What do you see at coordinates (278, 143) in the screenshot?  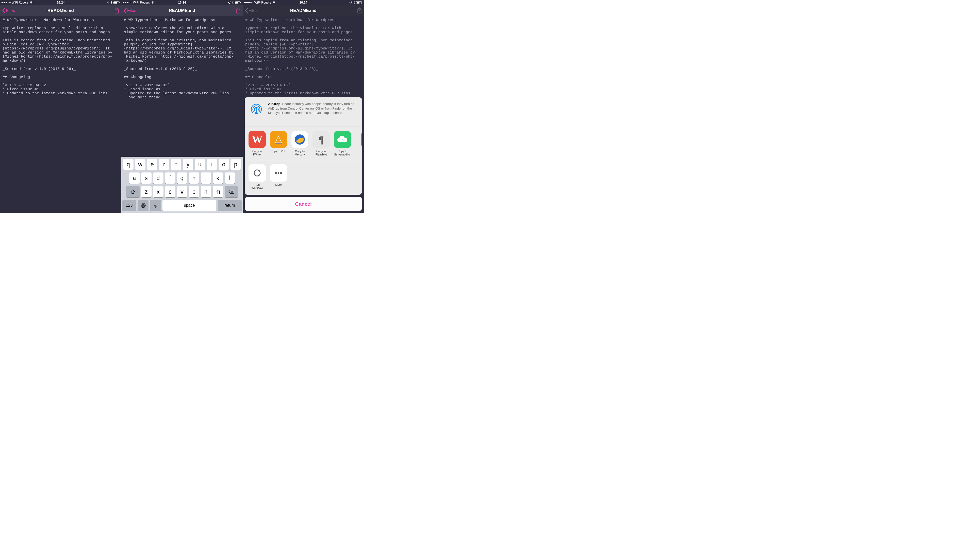 I see `share-app-item: Copy to VLC` at bounding box center [278, 143].